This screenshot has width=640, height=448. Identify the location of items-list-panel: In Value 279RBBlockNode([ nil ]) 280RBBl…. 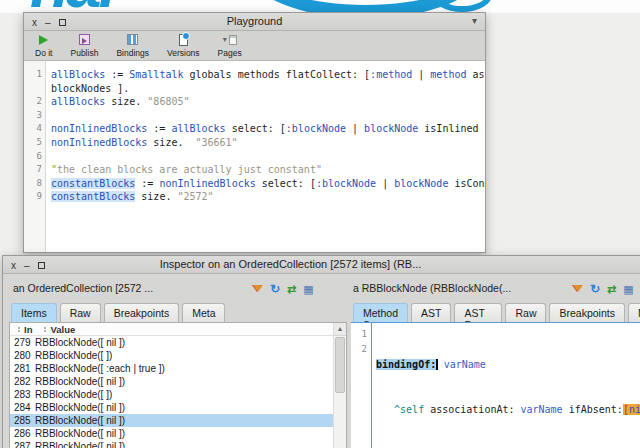
(178, 385).